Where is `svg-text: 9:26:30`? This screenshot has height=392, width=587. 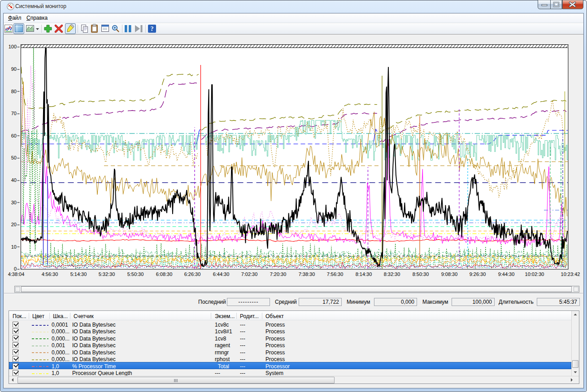
svg-text: 9:26:30 is located at coordinates (478, 274).